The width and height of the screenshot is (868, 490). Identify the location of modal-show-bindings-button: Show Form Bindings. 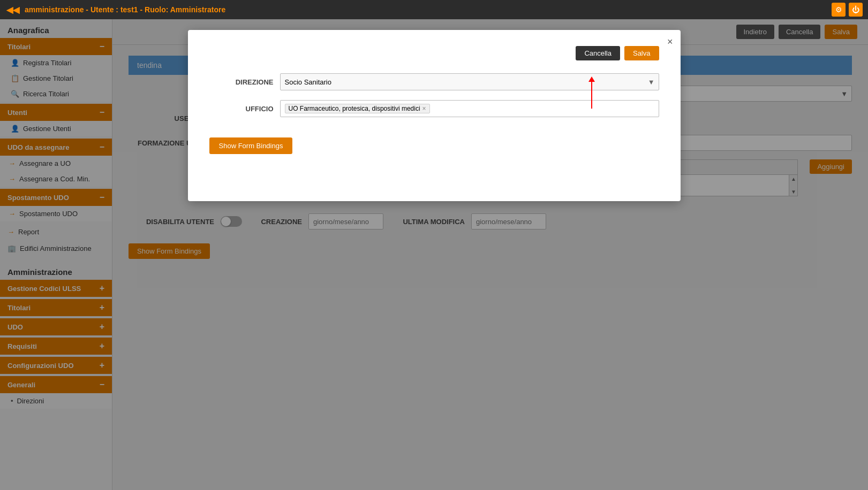
(251, 146).